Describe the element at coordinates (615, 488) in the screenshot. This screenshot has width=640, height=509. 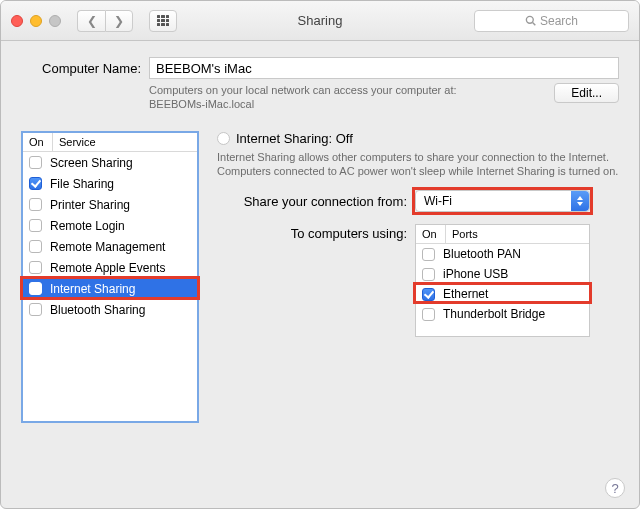
I see `help-button: ?` at that location.